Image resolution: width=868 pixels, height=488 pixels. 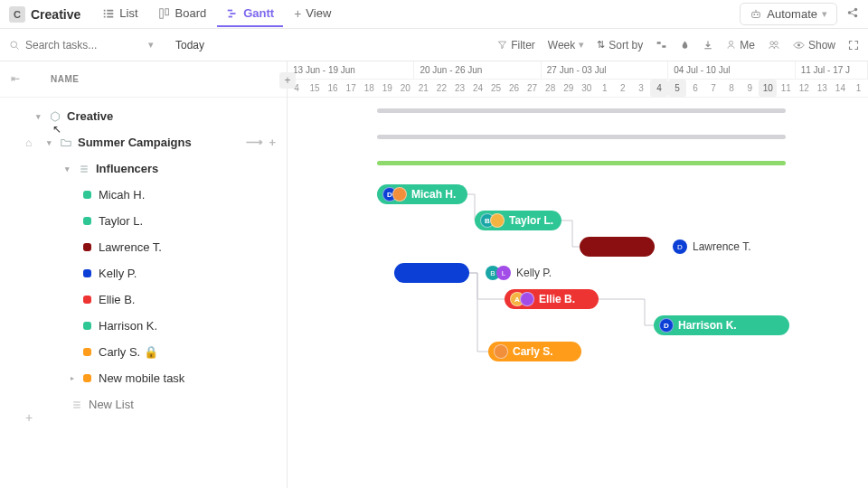 What do you see at coordinates (708, 45) in the screenshot?
I see `export-button` at bounding box center [708, 45].